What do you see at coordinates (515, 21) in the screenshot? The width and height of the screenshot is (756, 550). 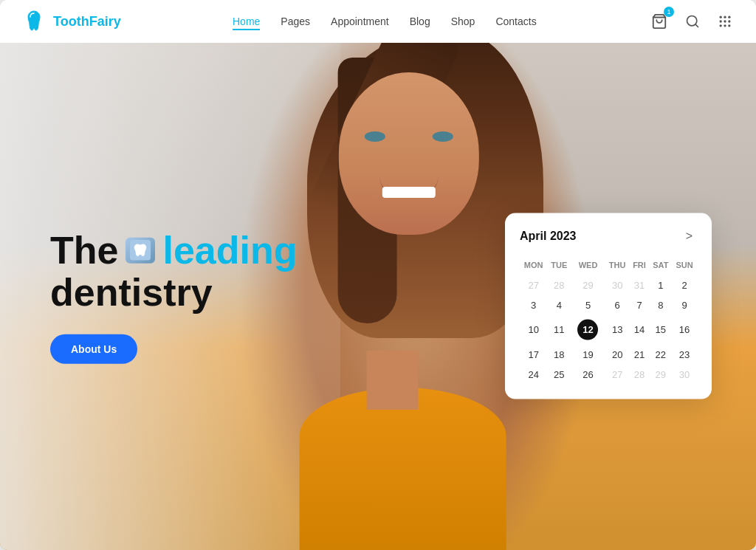 I see `nav-contacts: Contacts` at bounding box center [515, 21].